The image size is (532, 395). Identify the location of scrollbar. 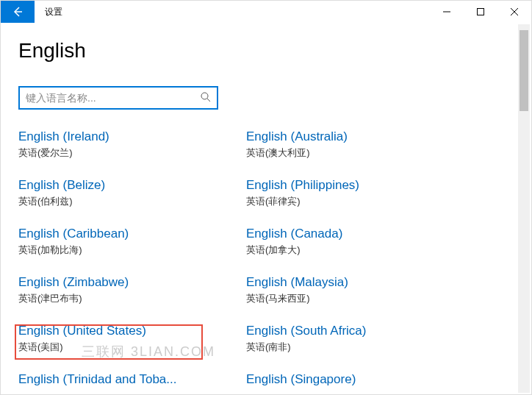
(524, 209).